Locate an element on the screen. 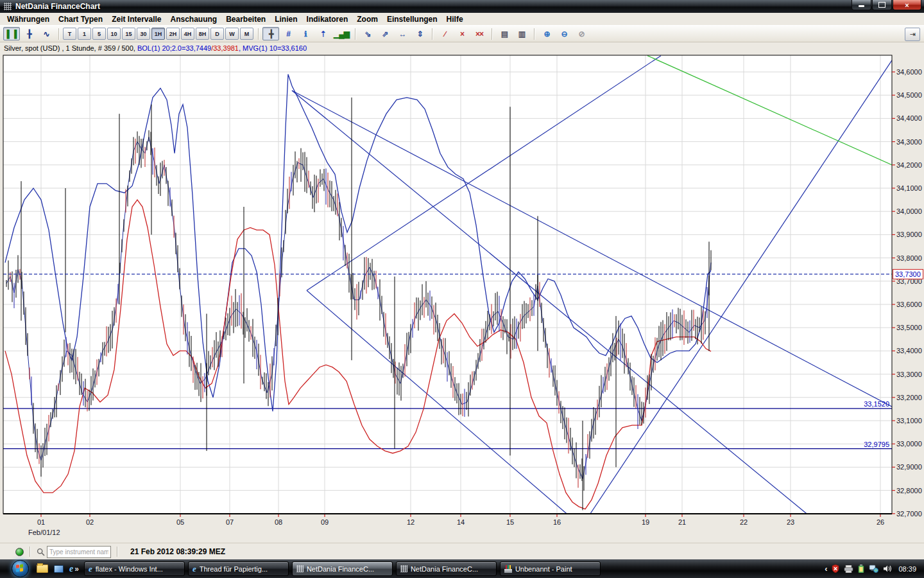 The height and width of the screenshot is (578, 924). folder-icon is located at coordinates (42, 569).